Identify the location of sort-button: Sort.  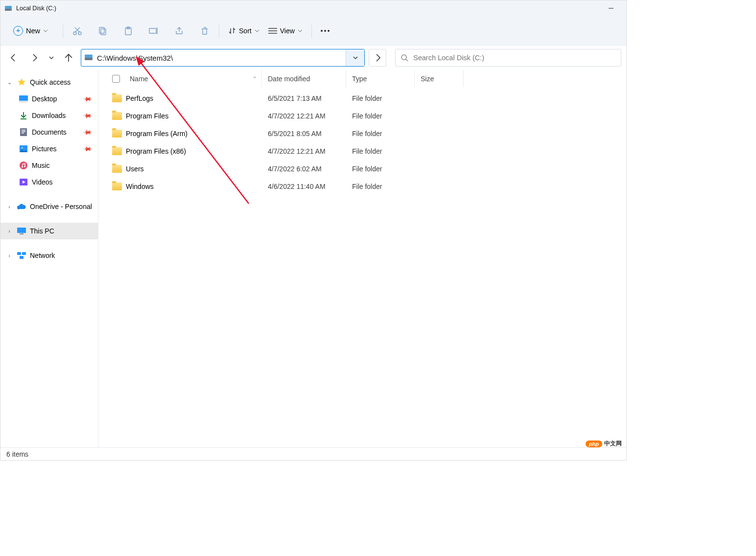
(244, 31).